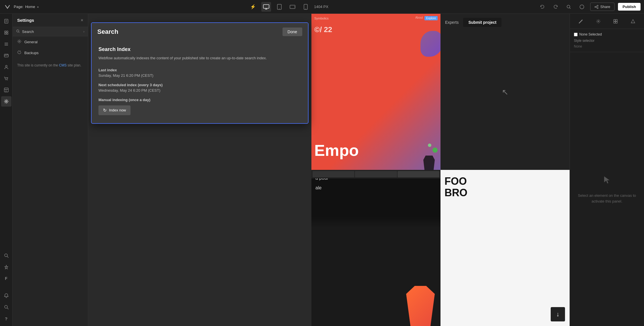  What do you see at coordinates (18, 32) in the screenshot?
I see `settings-search-icon` at bounding box center [18, 32].